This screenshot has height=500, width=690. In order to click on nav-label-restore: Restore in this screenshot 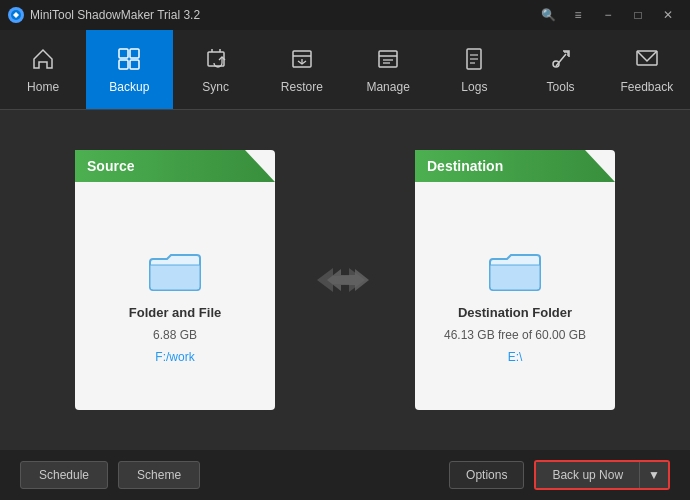, I will do `click(302, 87)`.